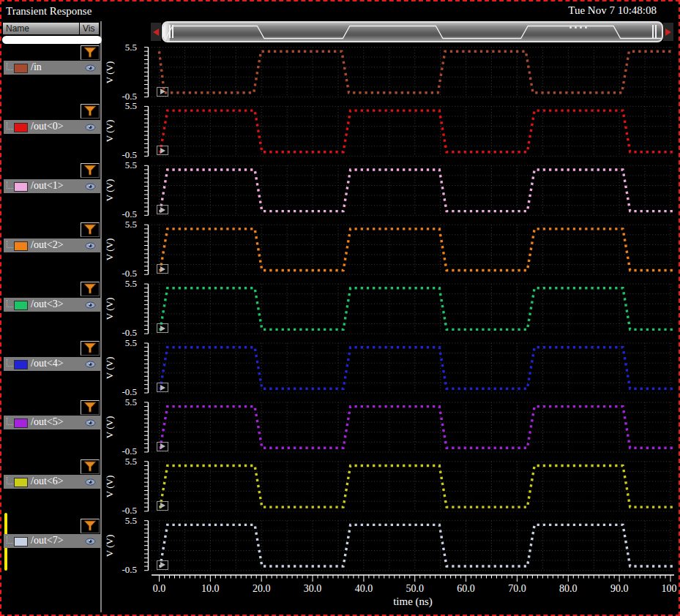 The height and width of the screenshot is (616, 680). What do you see at coordinates (48, 12) in the screenshot?
I see `window-title: Transient Response` at bounding box center [48, 12].